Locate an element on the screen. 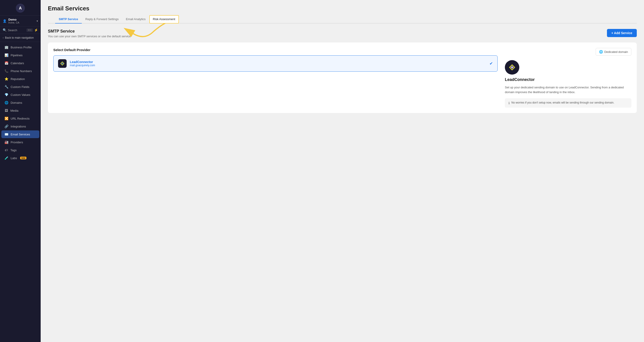 The width and height of the screenshot is (644, 342). sidebar-item-integrations: 🔗 Integrations is located at coordinates (20, 126).